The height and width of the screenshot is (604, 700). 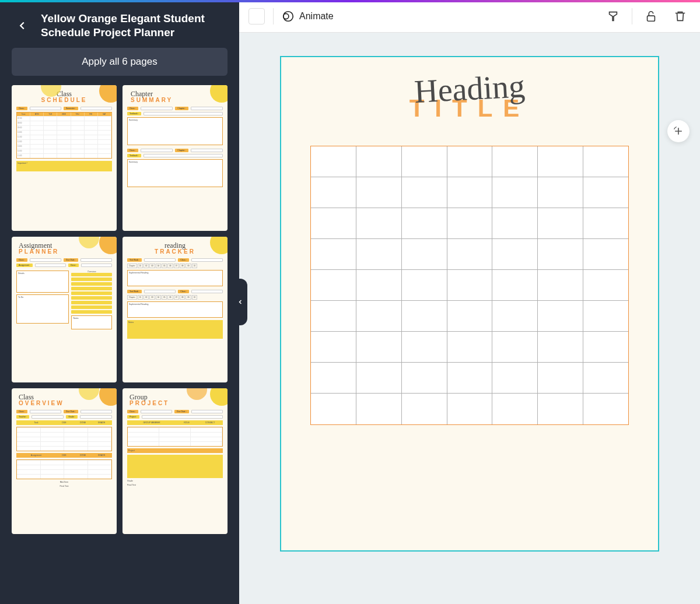 What do you see at coordinates (22, 26) in the screenshot?
I see `back-button` at bounding box center [22, 26].